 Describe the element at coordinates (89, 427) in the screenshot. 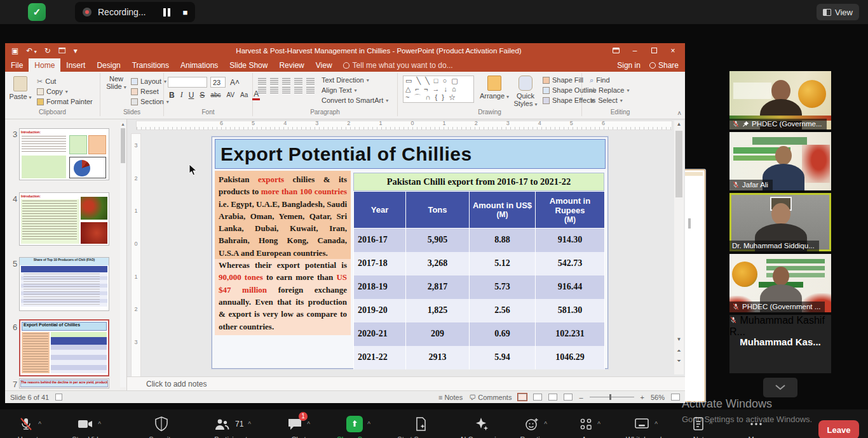

I see `stop-video-button: ^ Stop Video` at that location.